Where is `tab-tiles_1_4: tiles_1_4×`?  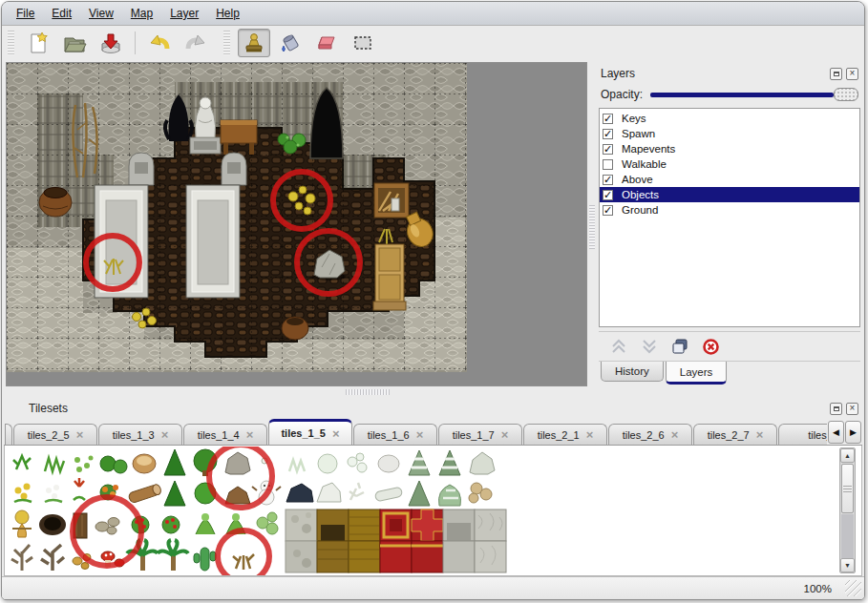
tab-tiles_1_4: tiles_1_4× is located at coordinates (225, 434).